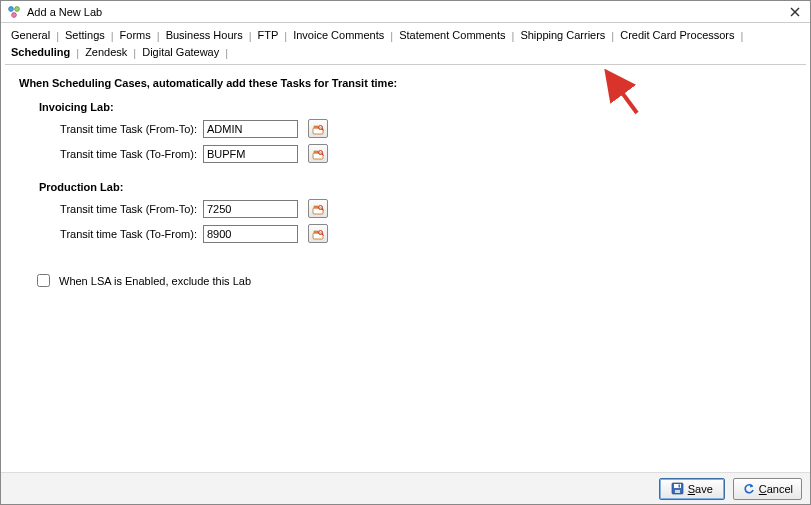  What do you see at coordinates (677, 36) in the screenshot?
I see `tab-credit-card-processors: Credit Card Processors` at bounding box center [677, 36].